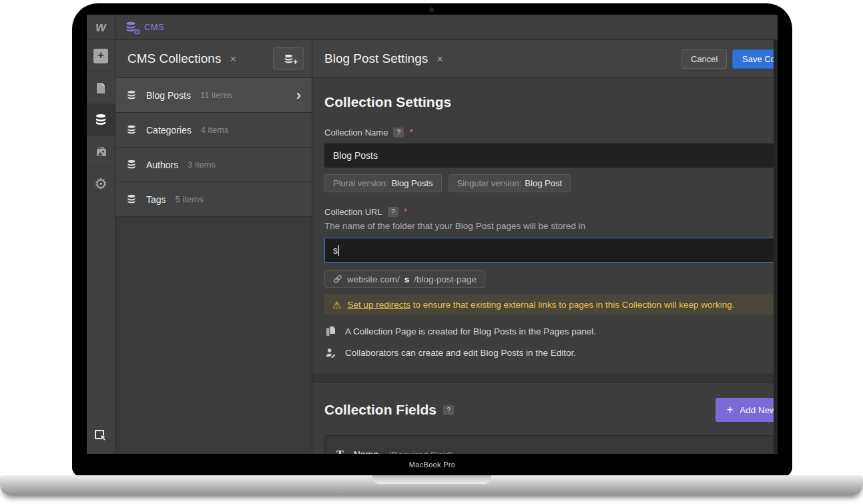 The image size is (863, 504). I want to click on name-version-badges: Plural version: Blog Posts Singular vers…, so click(551, 183).